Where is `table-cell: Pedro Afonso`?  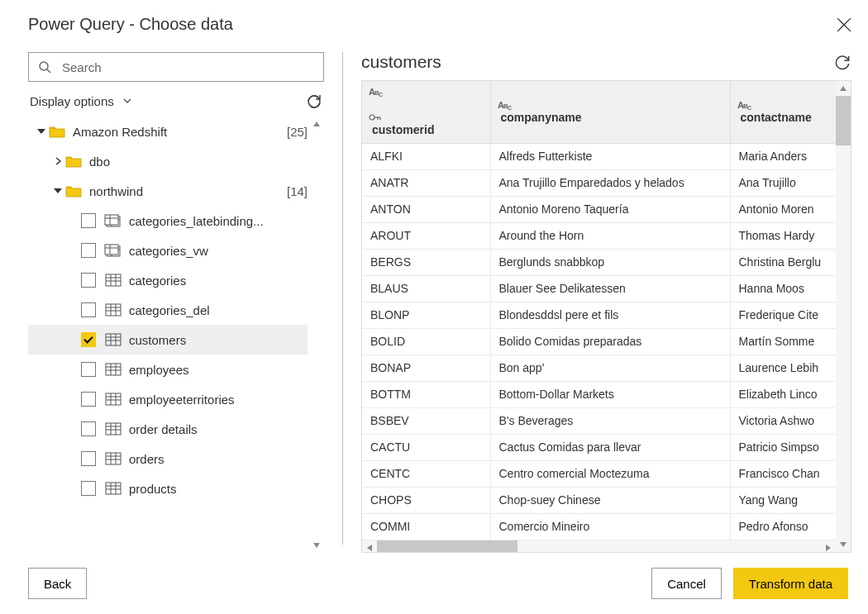
table-cell: Pedro Afonso is located at coordinates (783, 526).